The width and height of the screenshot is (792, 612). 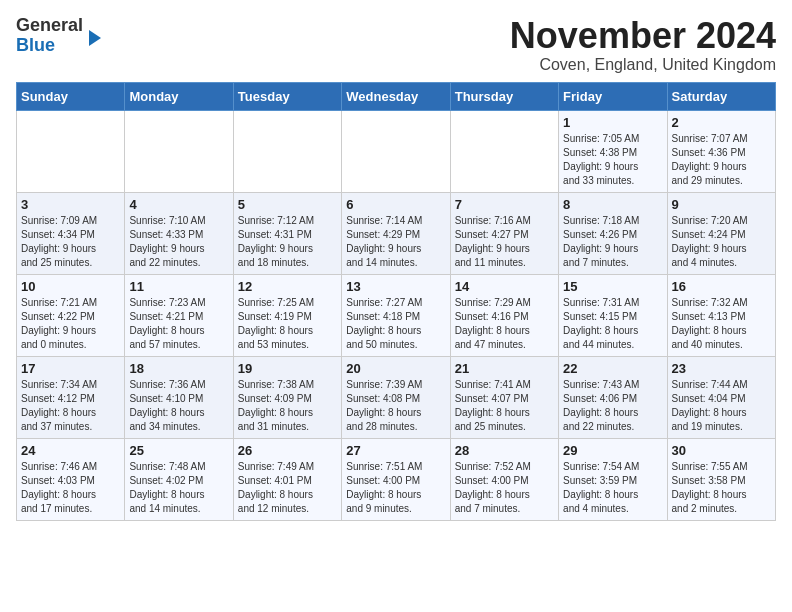 What do you see at coordinates (504, 324) in the screenshot?
I see `day-info: Sunrise: 7:29 AM Sunset: 4:16 PM Dayligh…` at bounding box center [504, 324].